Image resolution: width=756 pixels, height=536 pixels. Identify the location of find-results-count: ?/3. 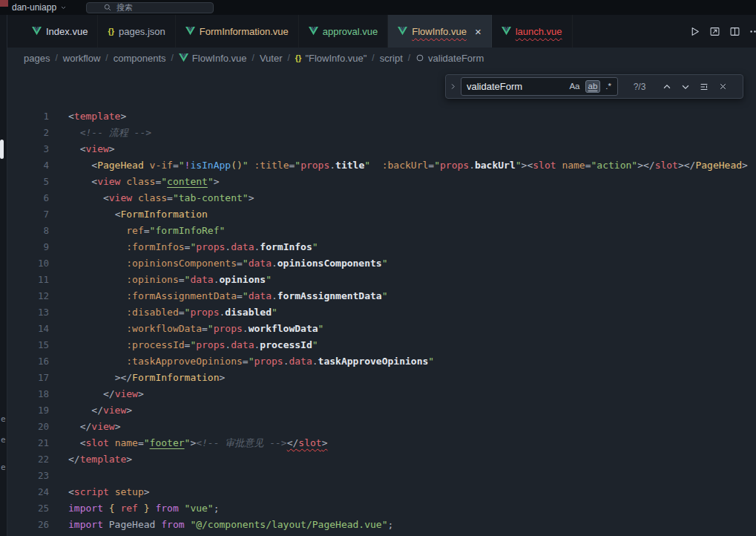
(640, 87).